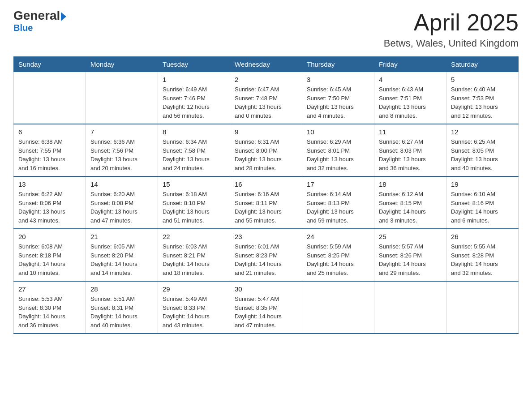 This screenshot has height=411, width=532. I want to click on calendar-cell: 25Sunrise: 5:57 AM Sunset: 8:26 PM Dayli…, so click(410, 255).